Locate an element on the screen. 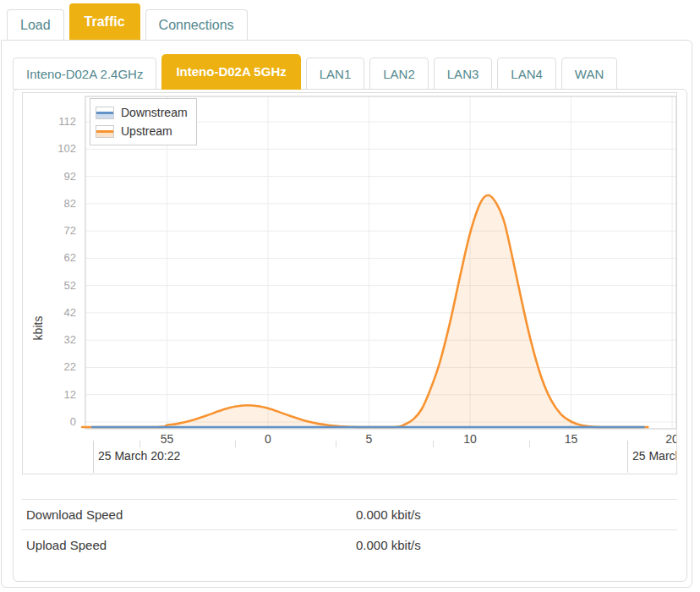  y-tick-label: 42 is located at coordinates (57, 313).